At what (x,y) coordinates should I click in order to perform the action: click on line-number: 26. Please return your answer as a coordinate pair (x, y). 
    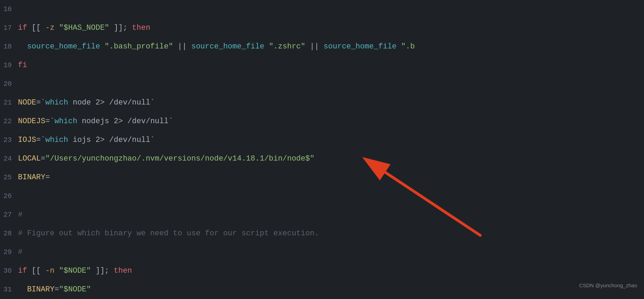
    Looking at the image, I should click on (9, 196).